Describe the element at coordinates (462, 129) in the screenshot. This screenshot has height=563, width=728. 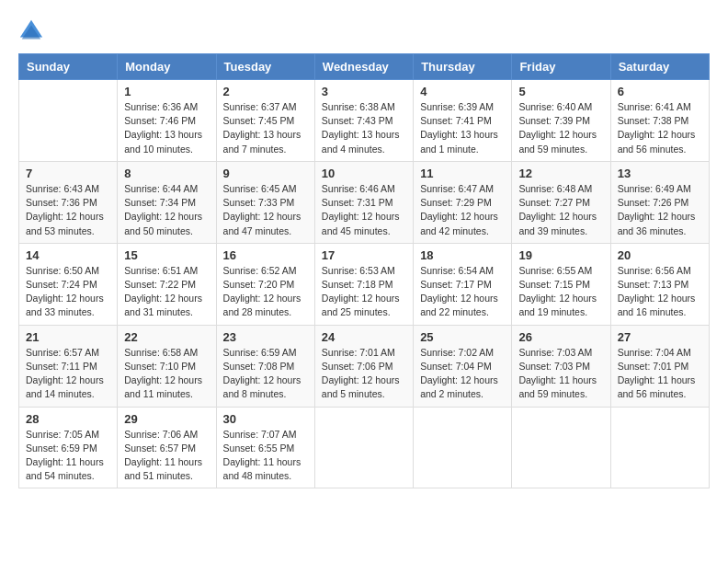
I see `day-info: Sunrise: 6:39 AMSunset: 7:41 PMDaylight:…` at that location.